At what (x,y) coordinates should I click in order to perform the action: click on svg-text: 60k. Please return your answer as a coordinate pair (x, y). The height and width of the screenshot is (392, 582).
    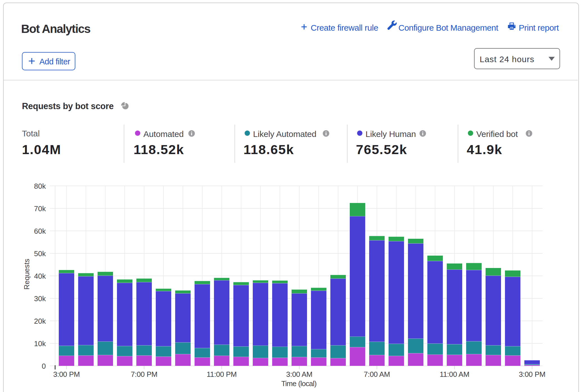
    Looking at the image, I should click on (40, 231).